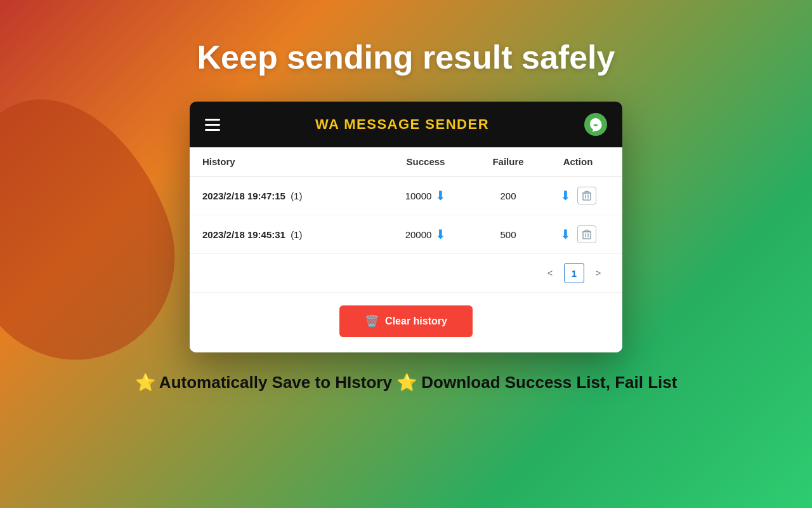  What do you see at coordinates (508, 161) in the screenshot?
I see `col-failure: Failure` at bounding box center [508, 161].